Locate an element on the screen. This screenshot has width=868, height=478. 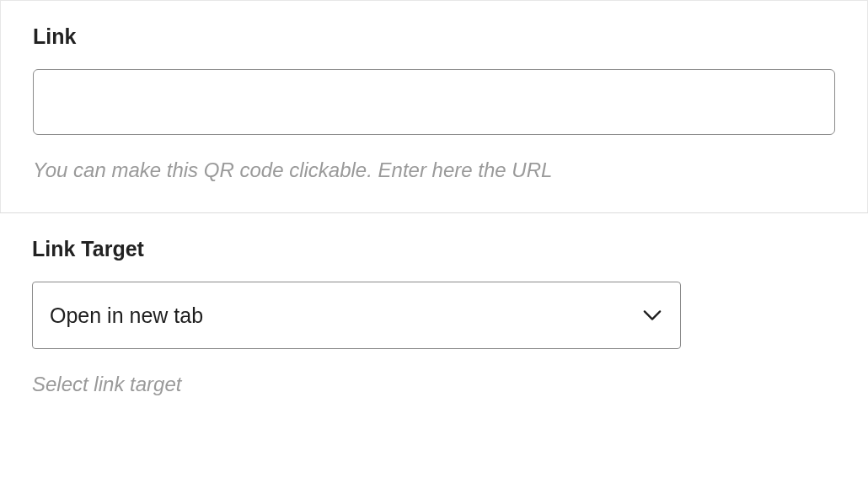
link-target-helper-text: Select link target is located at coordinates (434, 384).